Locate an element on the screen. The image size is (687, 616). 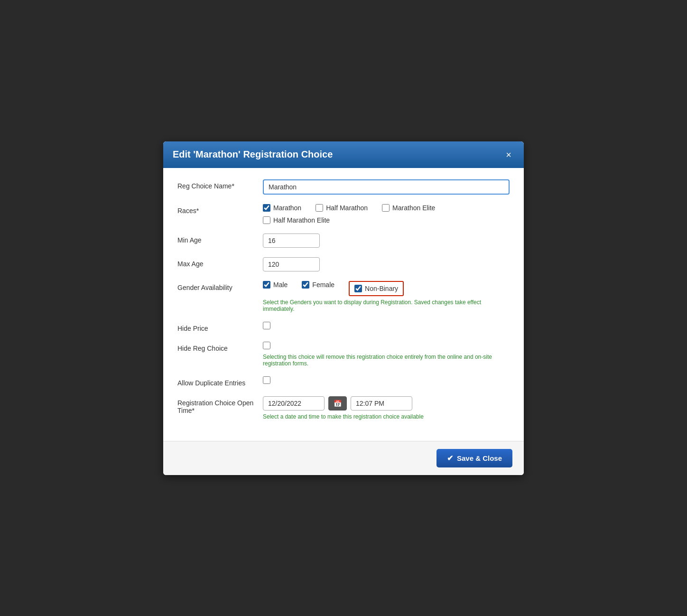
gender-male-checkbox is located at coordinates (267, 285).